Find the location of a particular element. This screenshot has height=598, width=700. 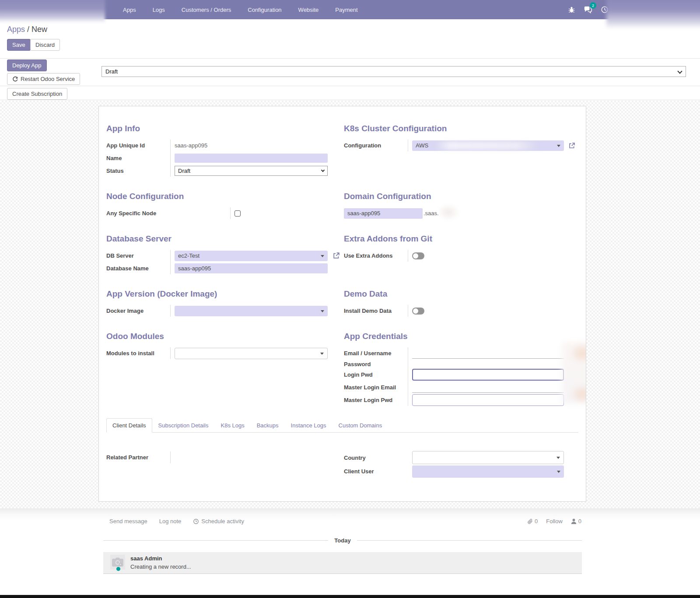

schedule-activity-button: Schedule activity is located at coordinates (219, 521).